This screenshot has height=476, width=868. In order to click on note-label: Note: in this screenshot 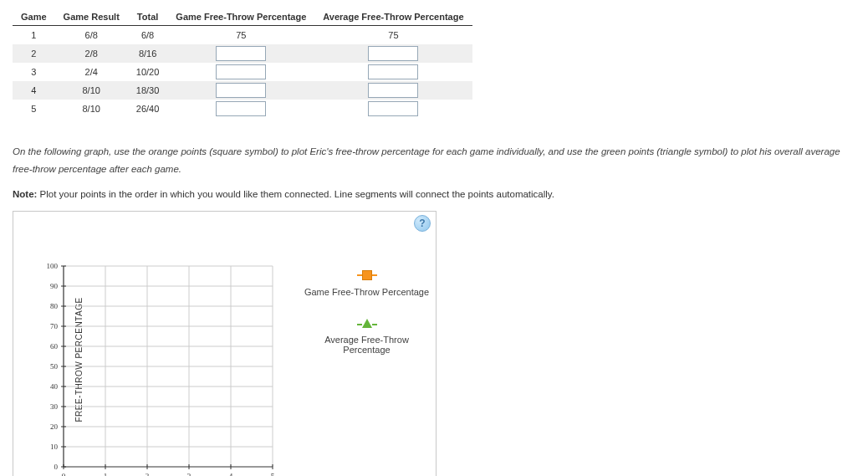, I will do `click(25, 194)`.